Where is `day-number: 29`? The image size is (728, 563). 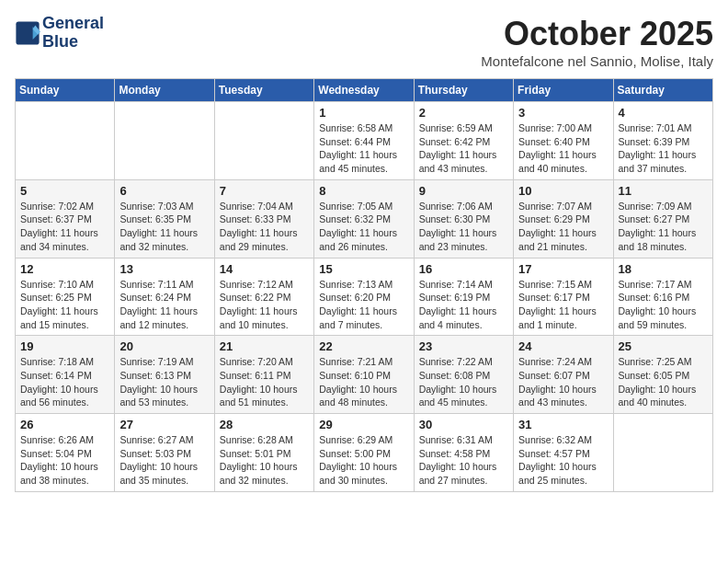 day-number: 29 is located at coordinates (364, 425).